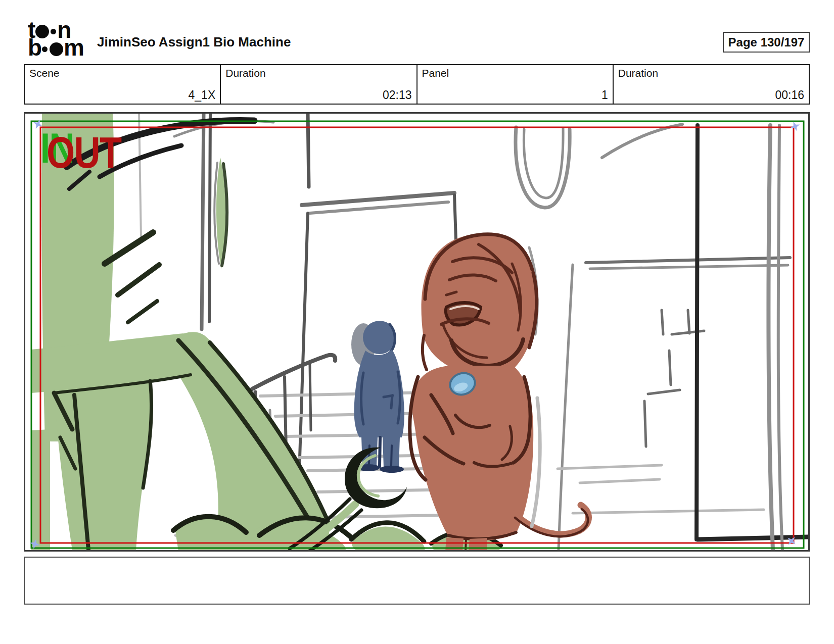  What do you see at coordinates (711, 84) in the screenshot?
I see `info-cell-panel-duration: Duration 00:16` at bounding box center [711, 84].